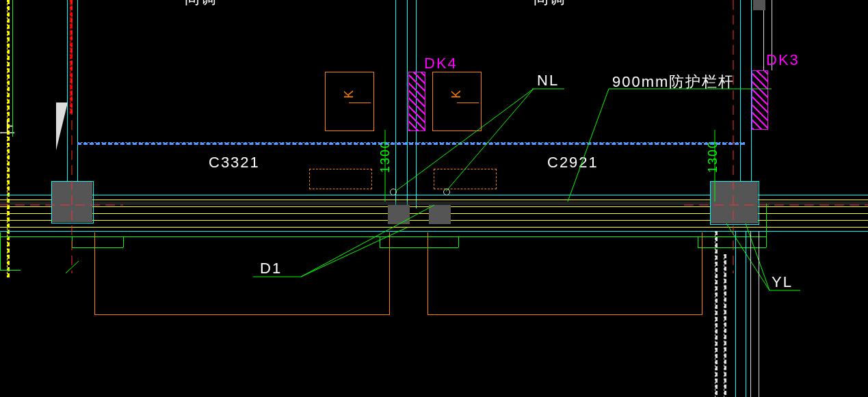 The height and width of the screenshot is (397, 868). What do you see at coordinates (341, 179) in the screenshot?
I see `symbol-box-a-left` at bounding box center [341, 179].